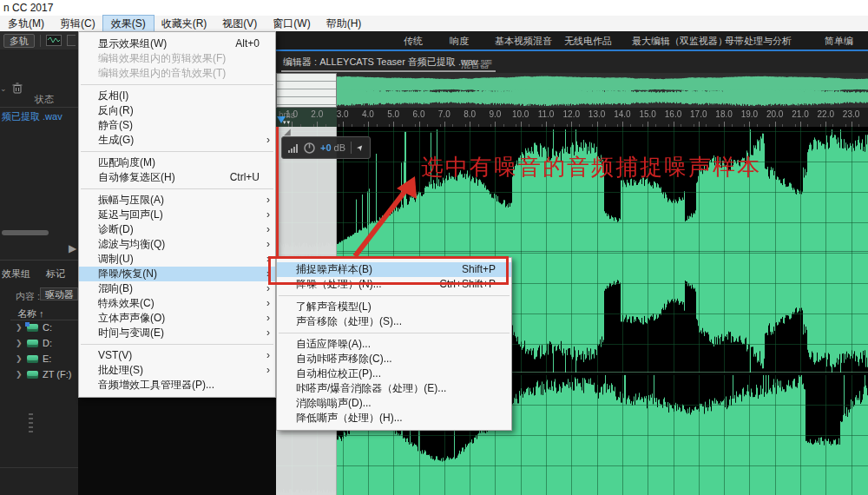 This screenshot has width=868, height=495. I want to click on menu-item: 自动修复选区(H)Ctrl+U, so click(177, 177).